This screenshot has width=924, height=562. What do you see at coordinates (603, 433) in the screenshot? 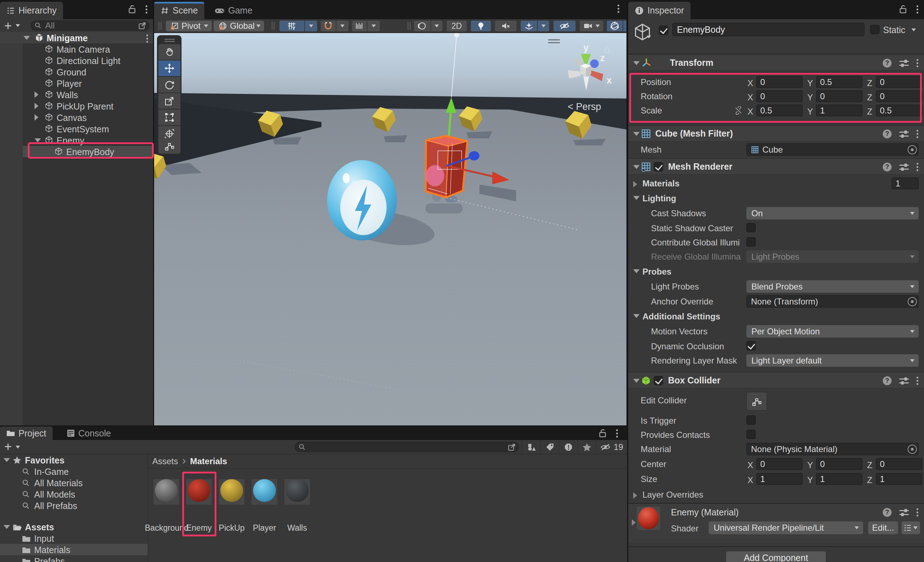
I see `project-lock-icon` at bounding box center [603, 433].